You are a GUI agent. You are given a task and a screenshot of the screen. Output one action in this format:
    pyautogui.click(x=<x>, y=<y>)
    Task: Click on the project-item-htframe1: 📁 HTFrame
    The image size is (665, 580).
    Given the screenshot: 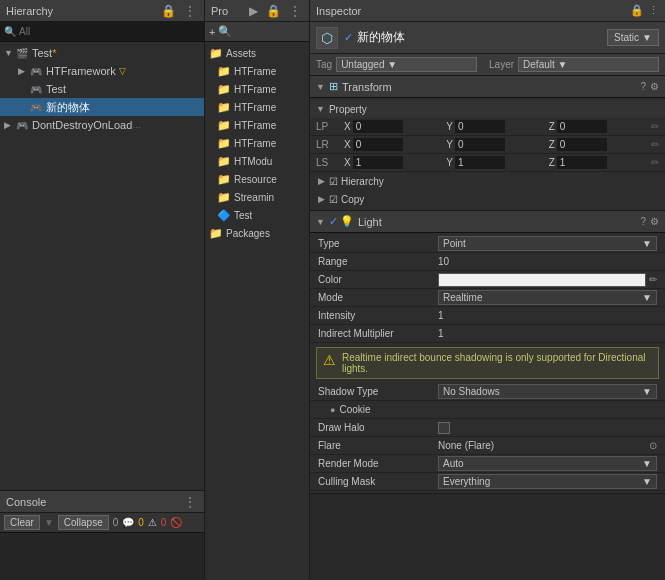 What is the action you would take?
    pyautogui.click(x=257, y=71)
    